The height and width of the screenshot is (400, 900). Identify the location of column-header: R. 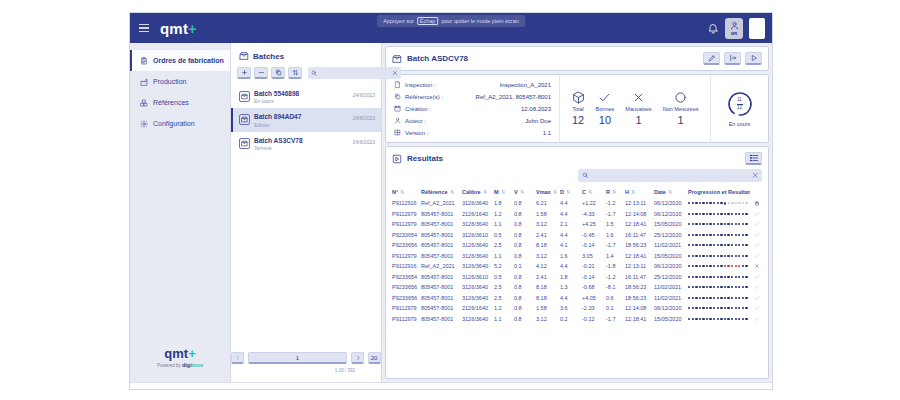
(616, 192).